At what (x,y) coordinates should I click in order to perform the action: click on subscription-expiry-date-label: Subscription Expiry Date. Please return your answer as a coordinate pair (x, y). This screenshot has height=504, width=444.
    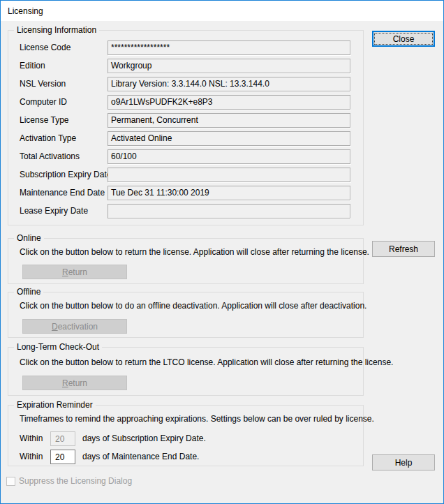
    Looking at the image, I should click on (66, 175).